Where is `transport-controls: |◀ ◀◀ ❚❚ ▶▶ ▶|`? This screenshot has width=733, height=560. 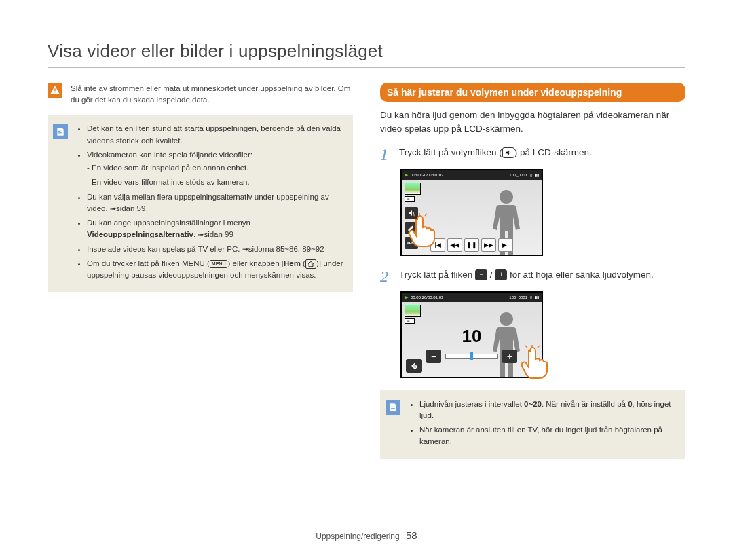 transport-controls: |◀ ◀◀ ❚❚ ▶▶ ▶| is located at coordinates (472, 245).